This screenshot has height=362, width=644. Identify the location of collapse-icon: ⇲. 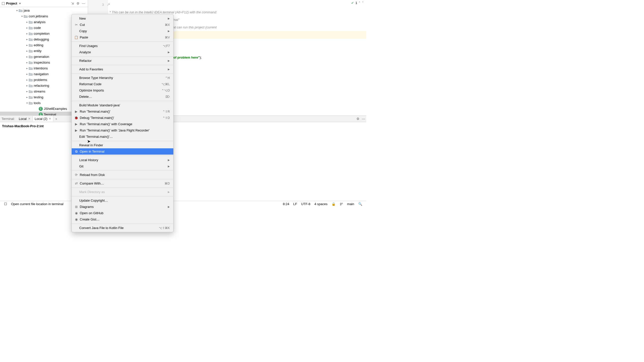
(72, 4).